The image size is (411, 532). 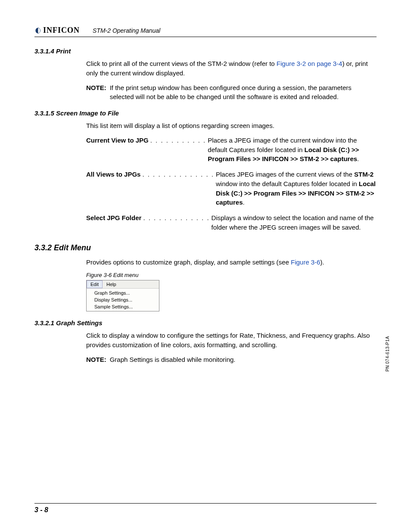 What do you see at coordinates (206, 248) in the screenshot?
I see `heading-332: 3.3.2 Edit Menu` at bounding box center [206, 248].